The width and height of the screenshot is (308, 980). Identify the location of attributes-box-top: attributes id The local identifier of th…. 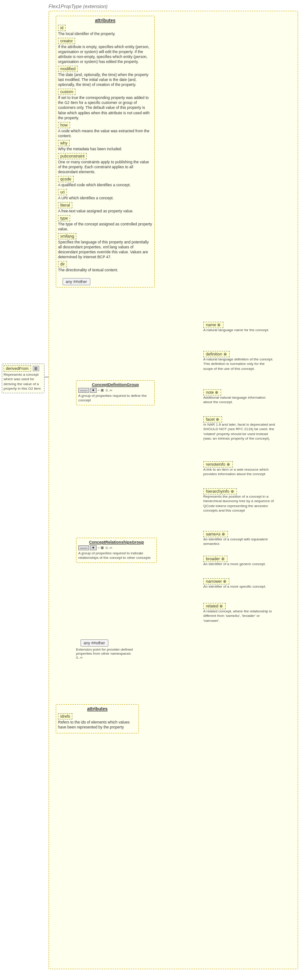
(105, 152).